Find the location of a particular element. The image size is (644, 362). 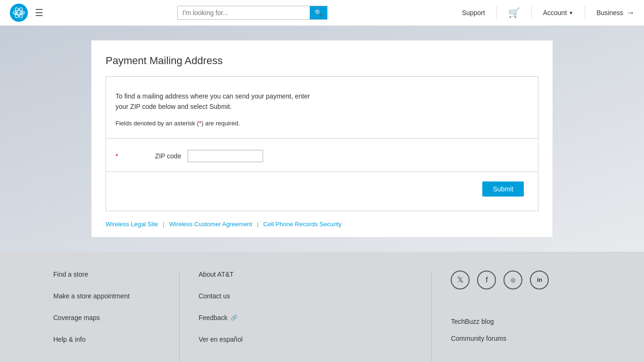

description-line1: To find a mailing address where you can … is located at coordinates (213, 96).